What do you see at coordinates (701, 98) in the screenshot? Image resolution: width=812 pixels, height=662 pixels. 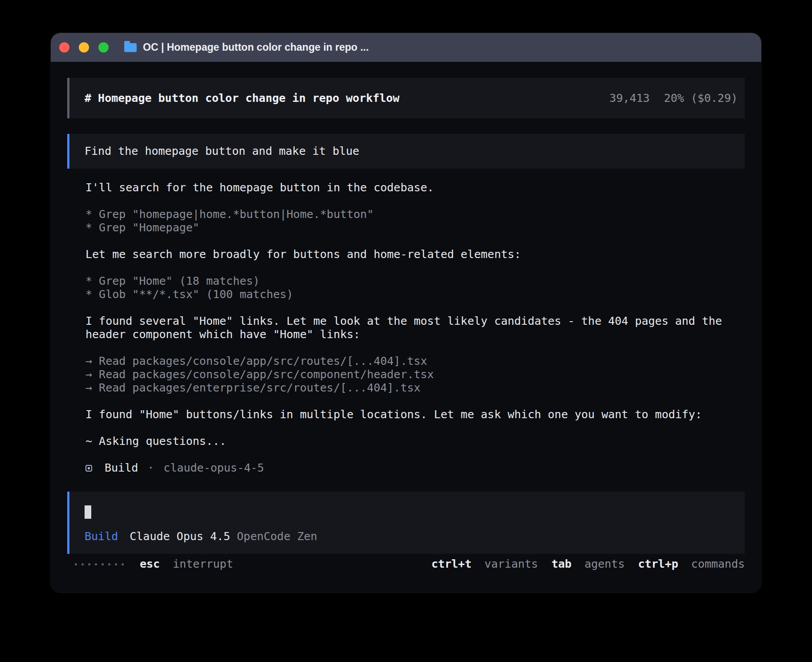 I see `context-usage: 20% ($0.29)` at bounding box center [701, 98].